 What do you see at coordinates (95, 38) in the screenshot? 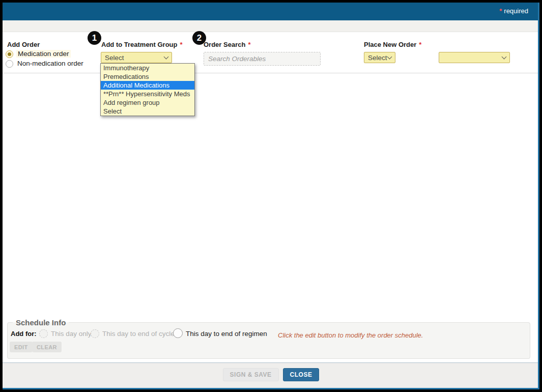
I see `callout-1-badge: 1` at bounding box center [95, 38].